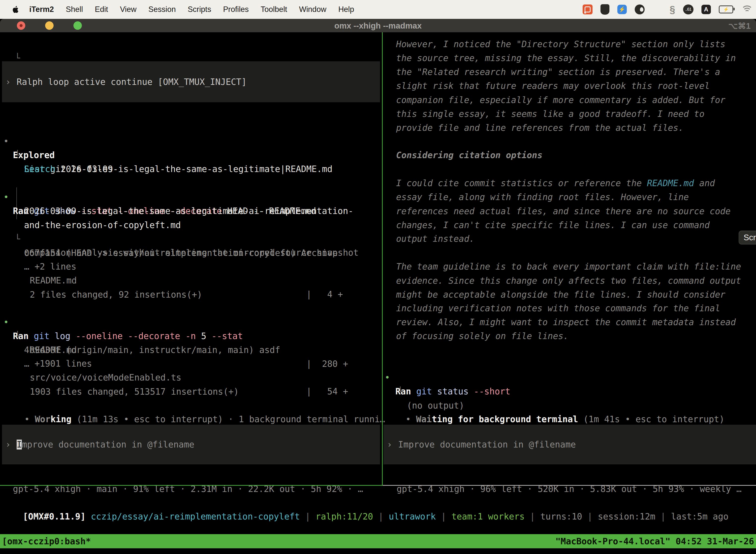  Describe the element at coordinates (435, 239) in the screenshot. I see `reasoning-paragraph-line: output instead.` at that location.